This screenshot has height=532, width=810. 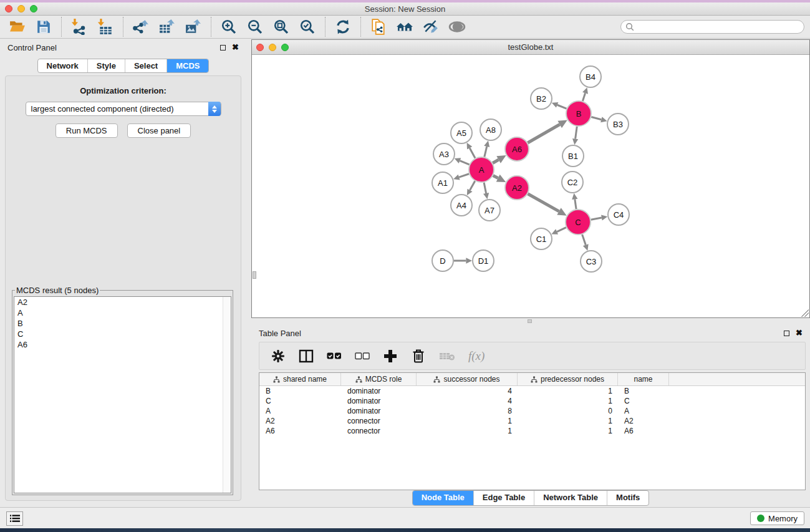 I want to click on result-list-item: A6, so click(x=122, y=344).